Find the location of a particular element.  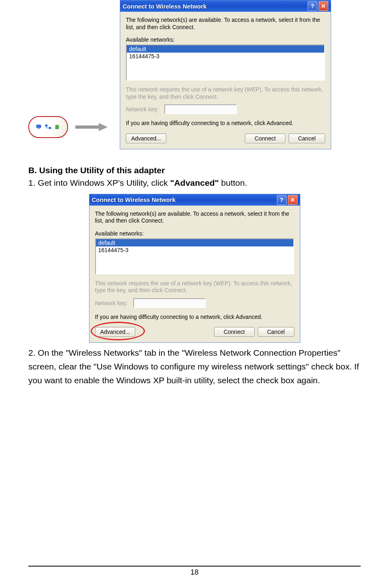

tray-and-arrow-group is located at coordinates (68, 133).